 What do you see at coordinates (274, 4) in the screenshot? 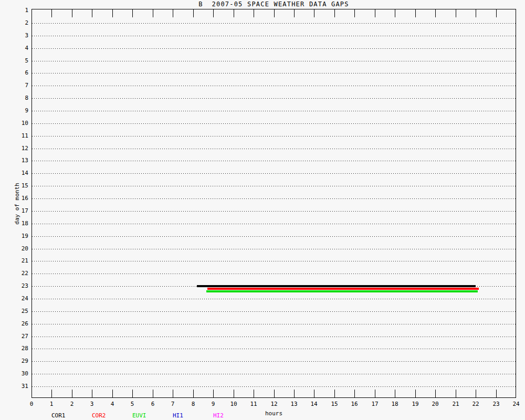
I see `chart-title: B 2007-05 SPACE WEATHER DATA GAPS` at bounding box center [274, 4].